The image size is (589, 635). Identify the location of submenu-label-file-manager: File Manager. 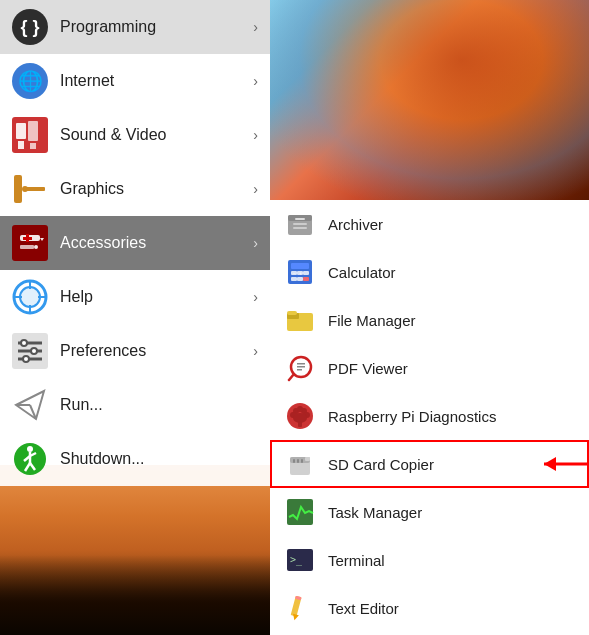
(372, 320).